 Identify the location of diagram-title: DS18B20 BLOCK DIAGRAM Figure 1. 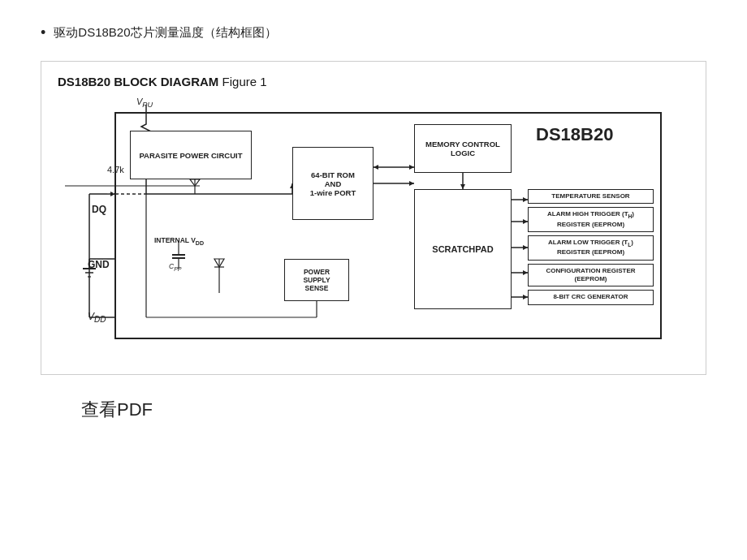
(374, 81).